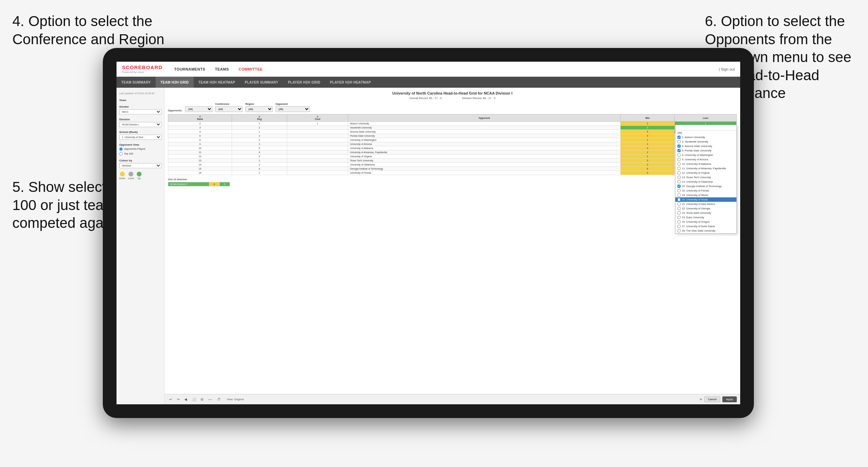 The height and width of the screenshot is (467, 868). Describe the element at coordinates (190, 69) in the screenshot. I see `nav-tournaments: TOURNAMENTS` at that location.